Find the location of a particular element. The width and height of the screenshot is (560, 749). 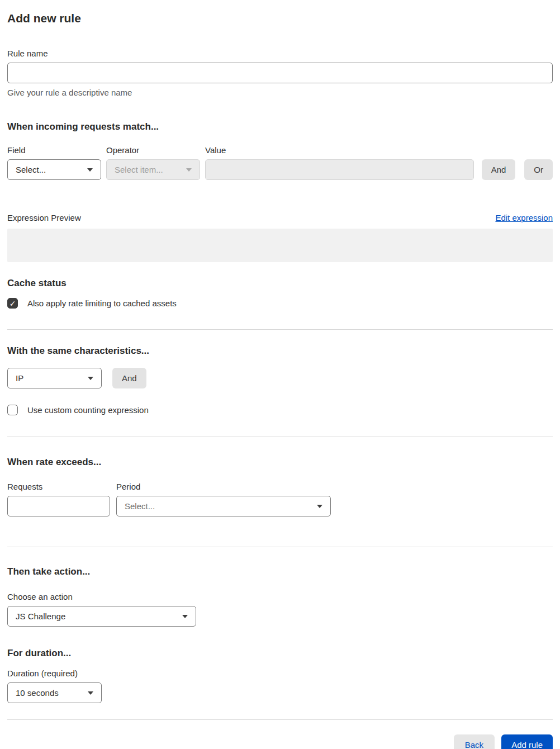

value-input is located at coordinates (340, 170).